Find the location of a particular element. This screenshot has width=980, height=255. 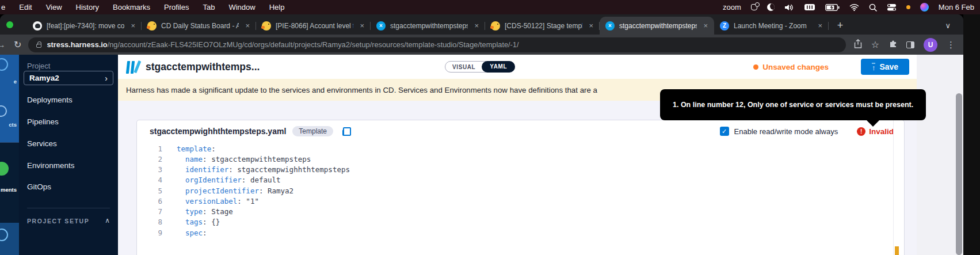

upload-arrow-icon: ↑ is located at coordinates (874, 67).